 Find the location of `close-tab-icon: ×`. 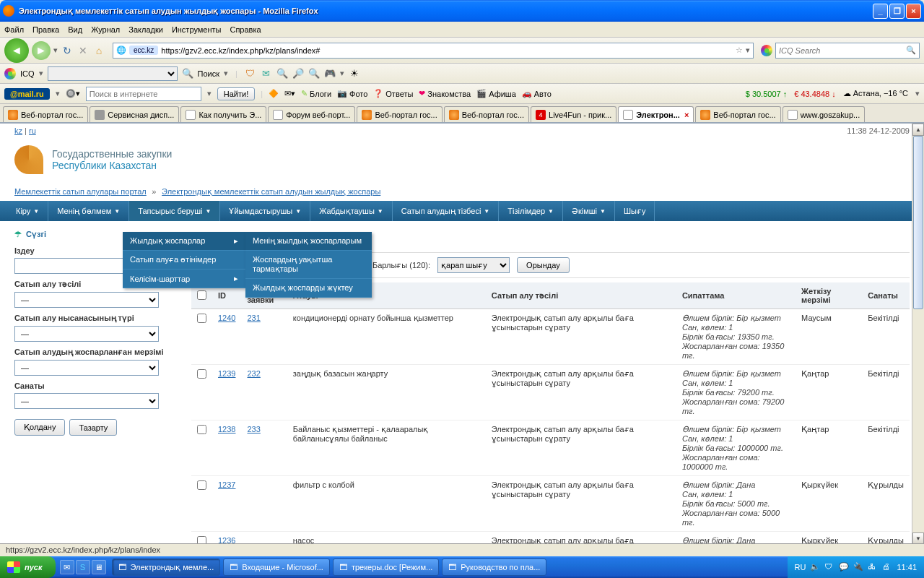

close-tab-icon: × is located at coordinates (687, 115).